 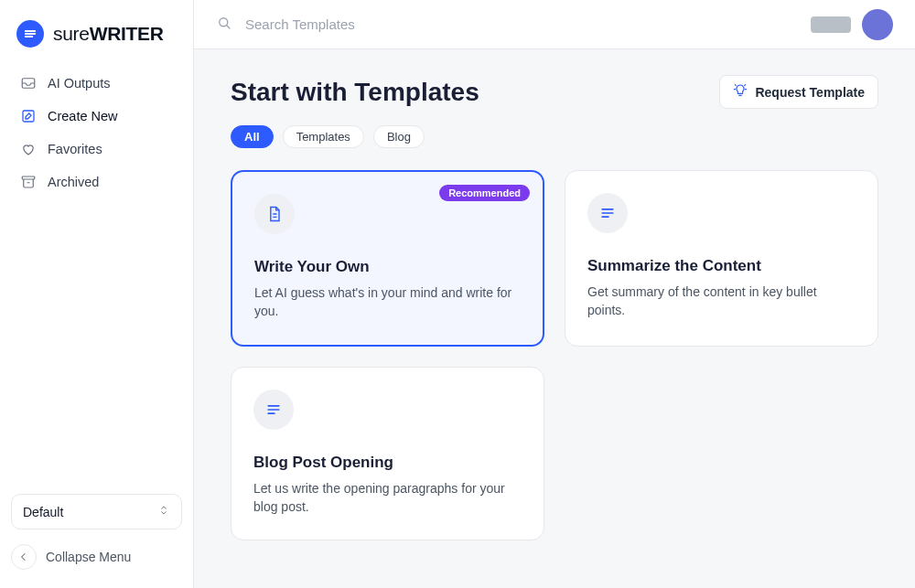 I want to click on inbox-icon, so click(x=28, y=83).